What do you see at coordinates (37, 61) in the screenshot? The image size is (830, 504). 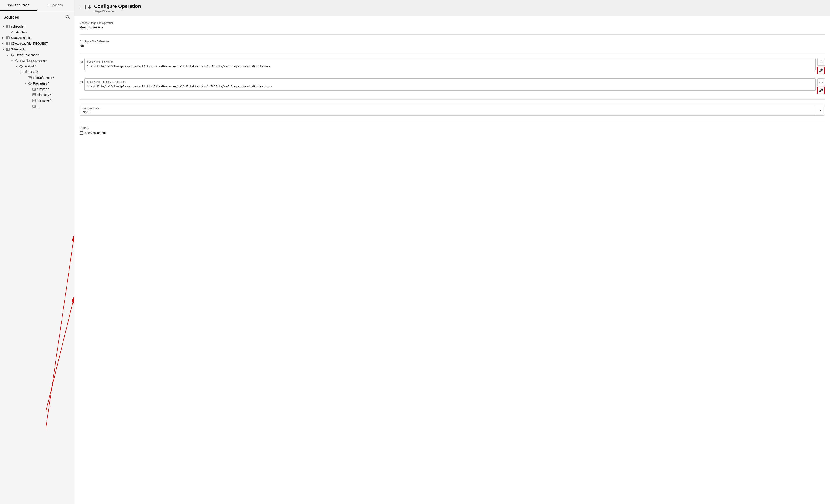 I see `tree-item-listfilesresponse: ▼ ListFilesResponse *` at bounding box center [37, 61].